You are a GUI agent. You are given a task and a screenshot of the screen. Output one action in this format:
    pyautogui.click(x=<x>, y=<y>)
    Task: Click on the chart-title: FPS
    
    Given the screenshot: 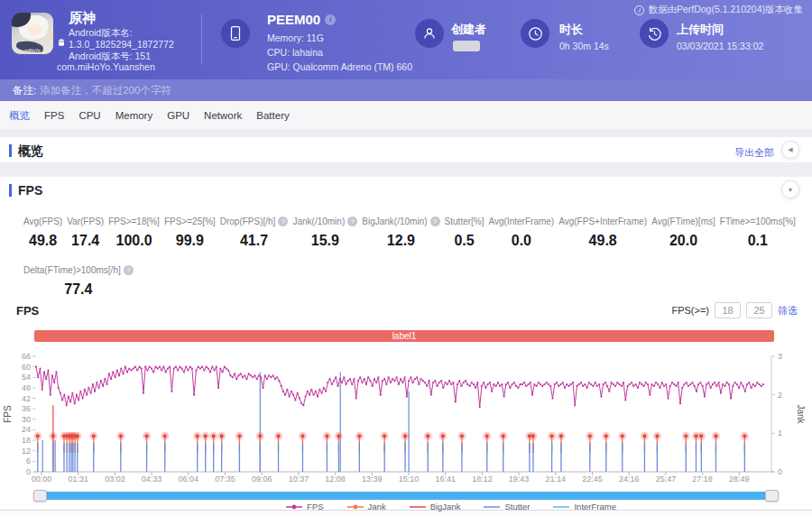 What is the action you would take?
    pyautogui.click(x=27, y=310)
    